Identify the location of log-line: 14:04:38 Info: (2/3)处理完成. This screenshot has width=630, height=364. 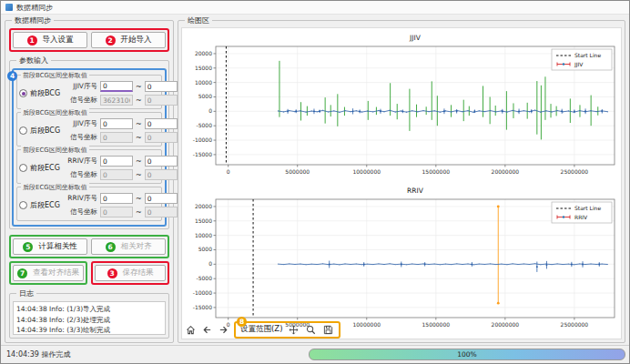
(89, 320).